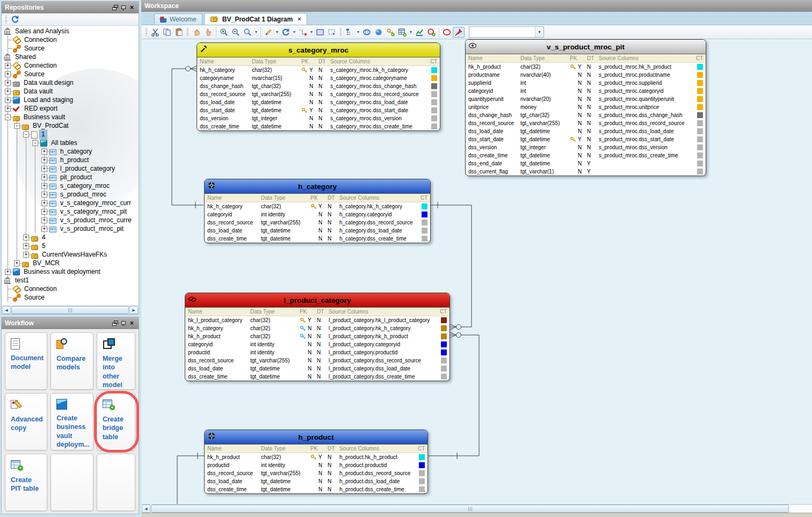  What do you see at coordinates (71, 91) in the screenshot?
I see `tree-item-data-vault: +Data vault` at bounding box center [71, 91].